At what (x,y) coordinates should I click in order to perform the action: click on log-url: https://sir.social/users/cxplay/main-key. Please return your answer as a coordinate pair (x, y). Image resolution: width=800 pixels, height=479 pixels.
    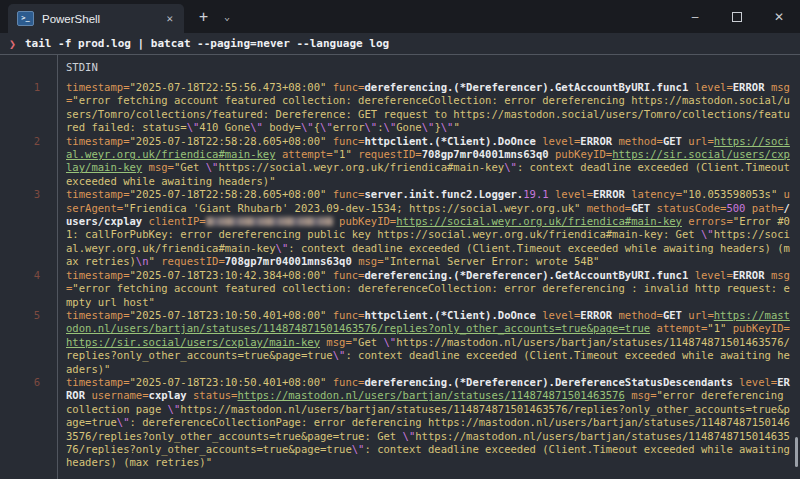
    Looking at the image, I should click on (193, 342).